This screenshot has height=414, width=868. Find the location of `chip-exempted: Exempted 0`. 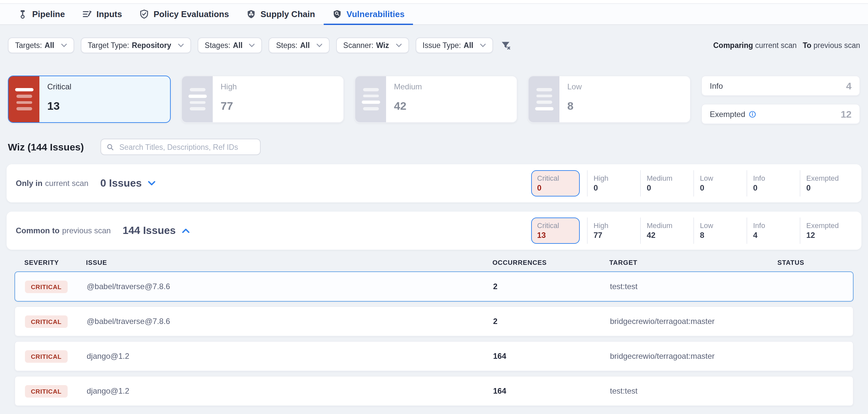

chip-exempted: Exempted 0 is located at coordinates (827, 183).